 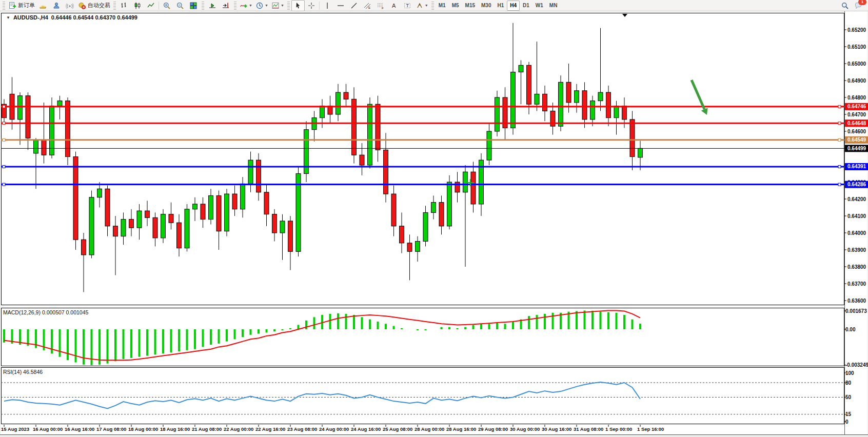 I want to click on timeframe-h4: H4, so click(x=513, y=6).